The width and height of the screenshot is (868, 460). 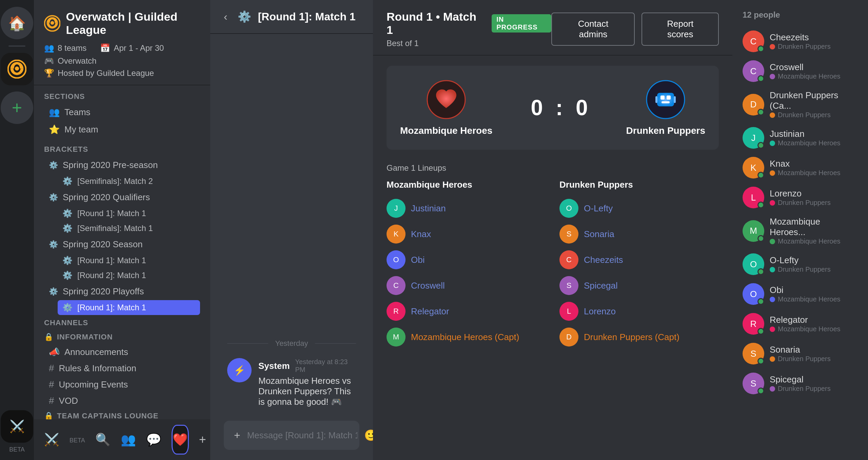 I want to click on toolbar-server-button: ❤️, so click(x=180, y=440).